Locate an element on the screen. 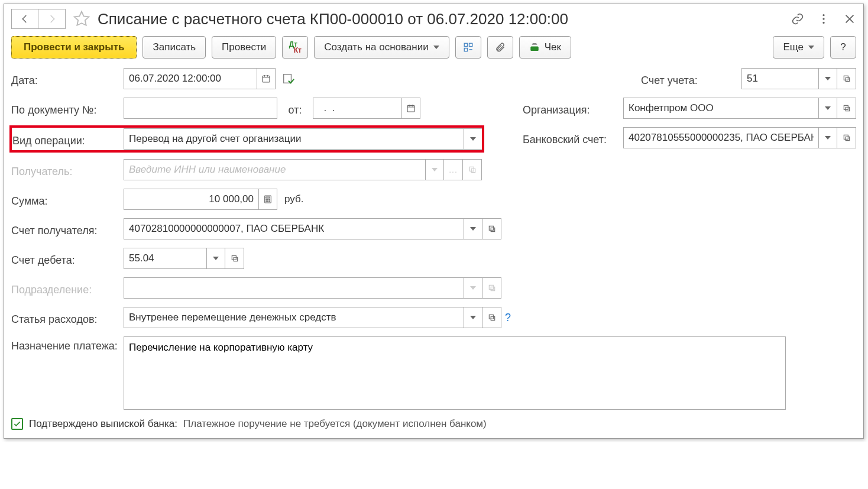 The width and height of the screenshot is (868, 489). from-calendar-button is located at coordinates (411, 108).